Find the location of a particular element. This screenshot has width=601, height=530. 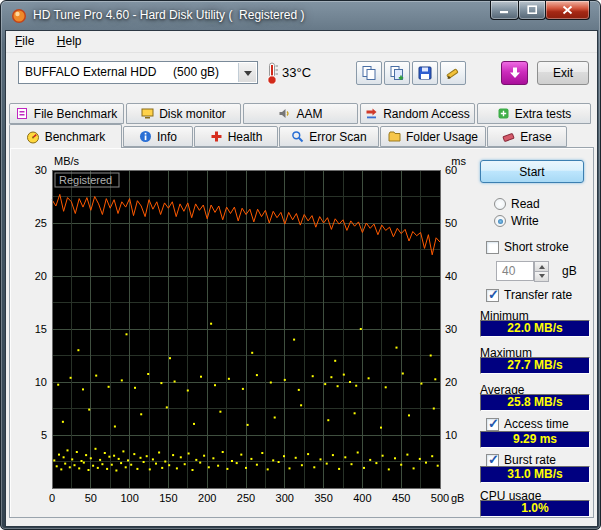

transfer-rate-checkbox: Transfer rate is located at coordinates (529, 295).